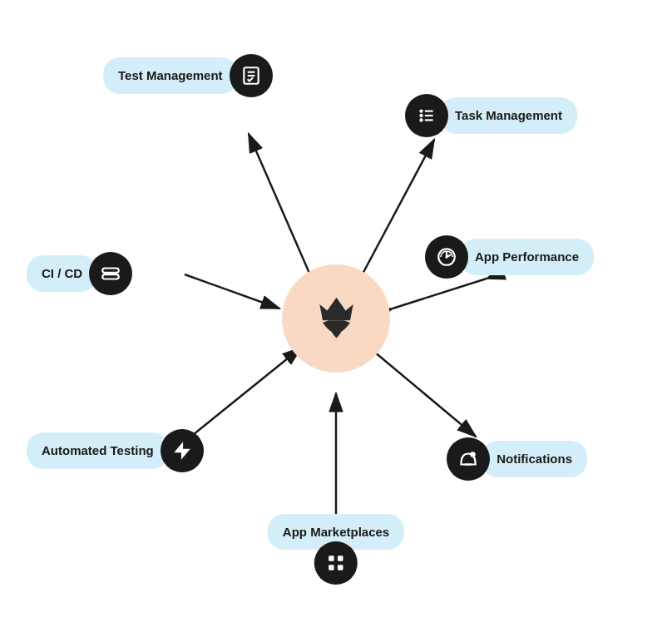 This screenshot has width=672, height=637. What do you see at coordinates (509, 257) in the screenshot?
I see `node-app-performance: App Performance` at bounding box center [509, 257].